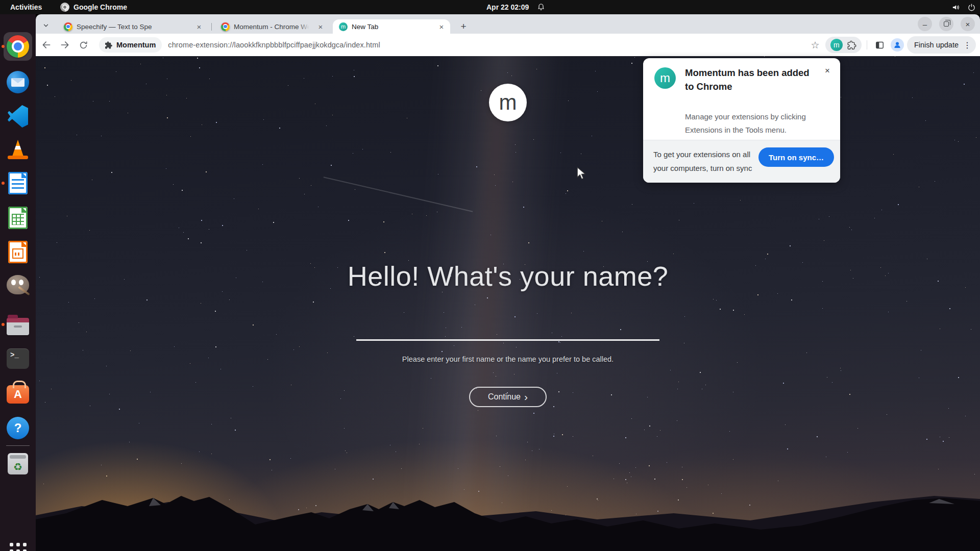 The image size is (980, 551). What do you see at coordinates (892, 45) in the screenshot?
I see `toolbar-right: ☆ m Finish update` at bounding box center [892, 45].